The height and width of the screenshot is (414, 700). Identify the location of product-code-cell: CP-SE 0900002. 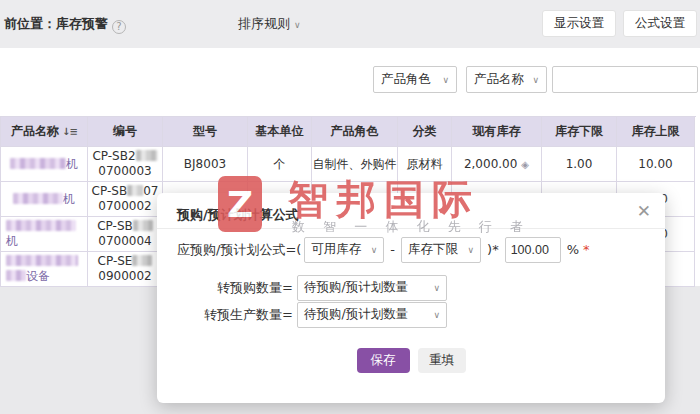
(126, 270).